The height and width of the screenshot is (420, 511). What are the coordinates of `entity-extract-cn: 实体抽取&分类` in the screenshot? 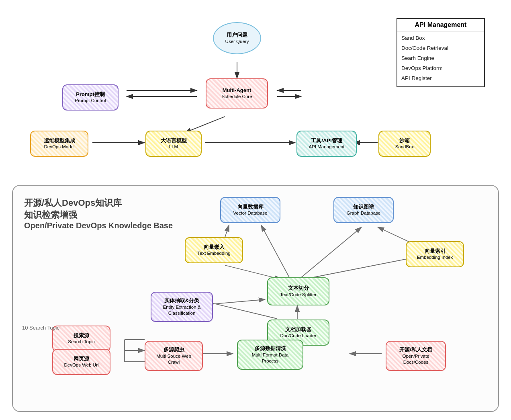 It's located at (182, 301).